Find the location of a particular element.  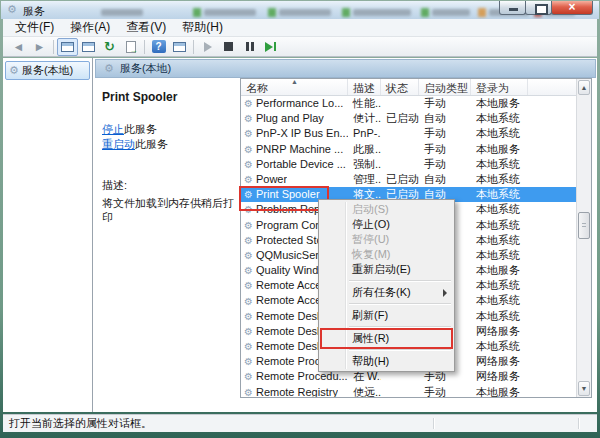

description-label: 描述: is located at coordinates (170, 186).